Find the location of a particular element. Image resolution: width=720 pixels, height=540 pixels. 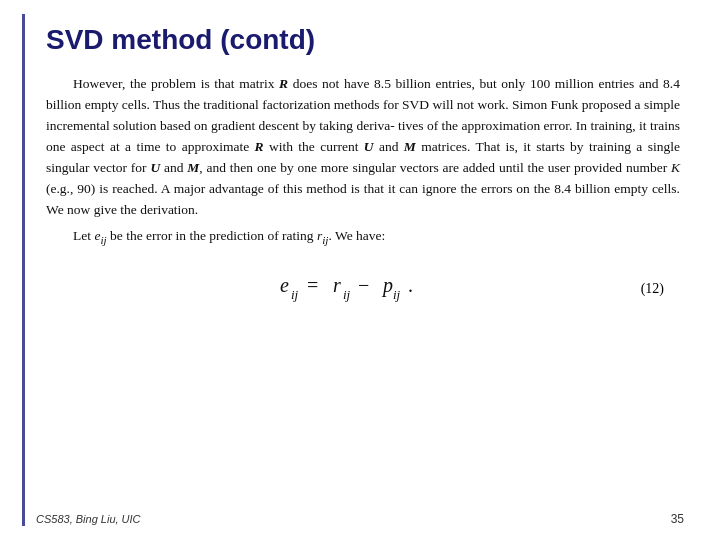

equation-svg: e ij = r ij − p ij . is located at coordinates (360, 289).